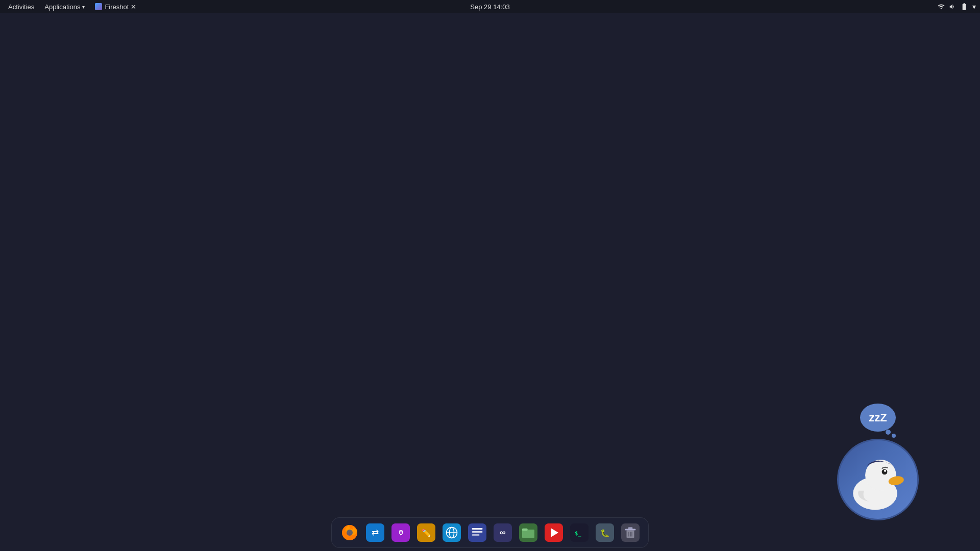 This screenshot has width=980, height=551. What do you see at coordinates (630, 533) in the screenshot?
I see `dock-item-trash` at bounding box center [630, 533].